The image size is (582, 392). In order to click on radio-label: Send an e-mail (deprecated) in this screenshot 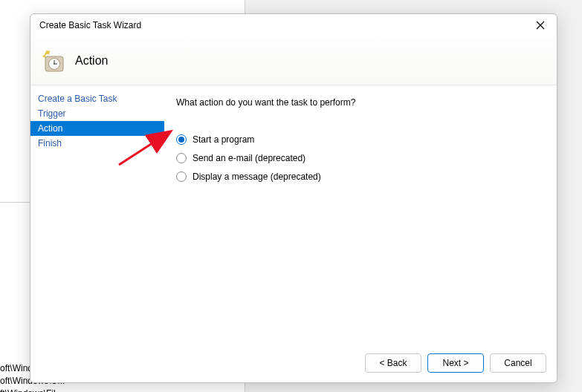, I will do `click(249, 158)`.